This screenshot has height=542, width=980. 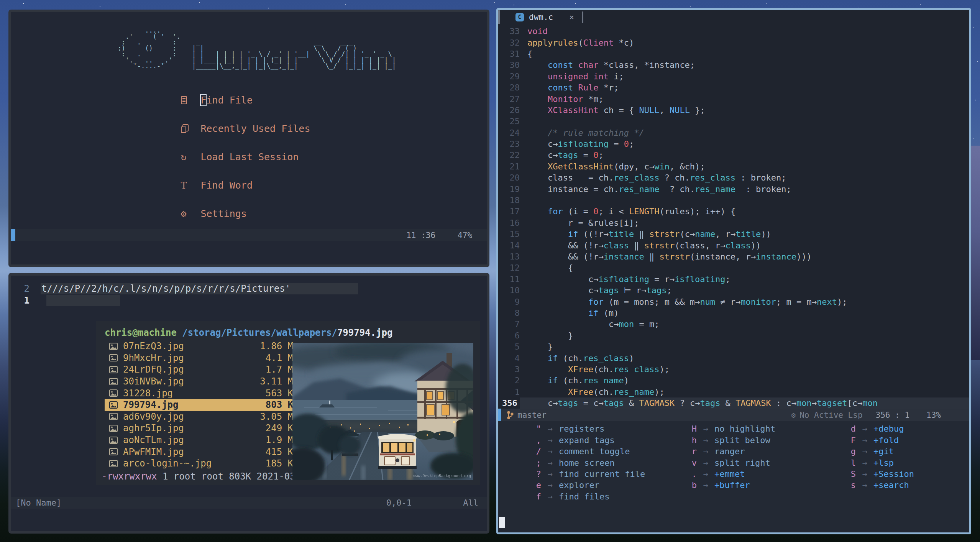 What do you see at coordinates (201, 347) in the screenshot?
I see `file-list-item: 07nEzQ3.jpg 1.86 M` at bounding box center [201, 347].